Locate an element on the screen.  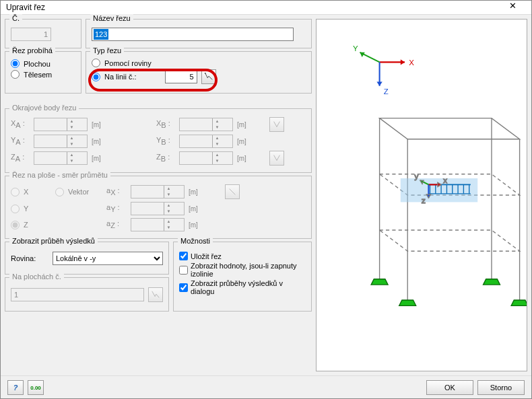
label-xb: XB : is located at coordinates (166, 124).